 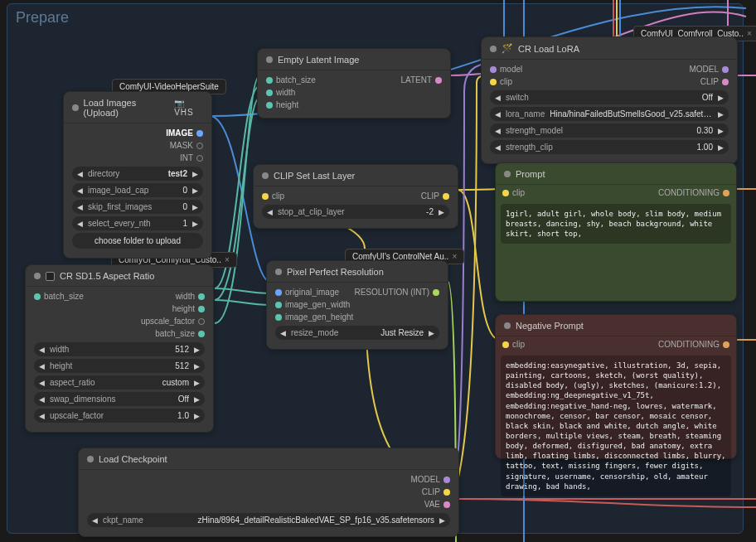 What do you see at coordinates (439, 80) in the screenshot?
I see `port-latent` at bounding box center [439, 80].